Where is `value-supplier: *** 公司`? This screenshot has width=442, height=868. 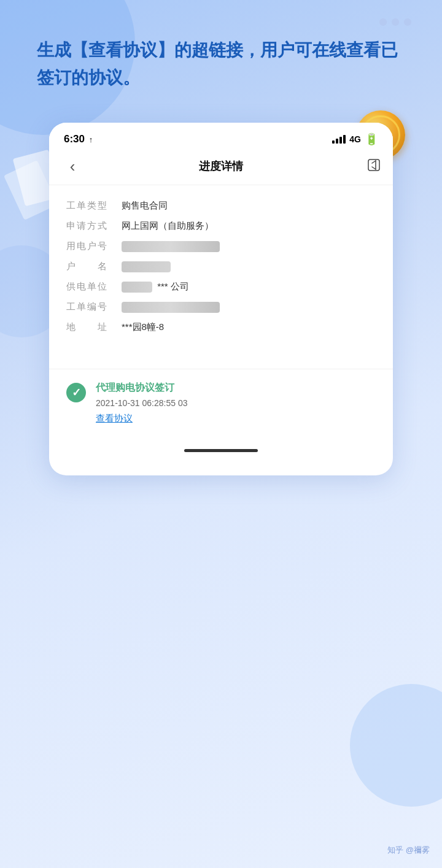 value-supplier: *** 公司 is located at coordinates (249, 287).